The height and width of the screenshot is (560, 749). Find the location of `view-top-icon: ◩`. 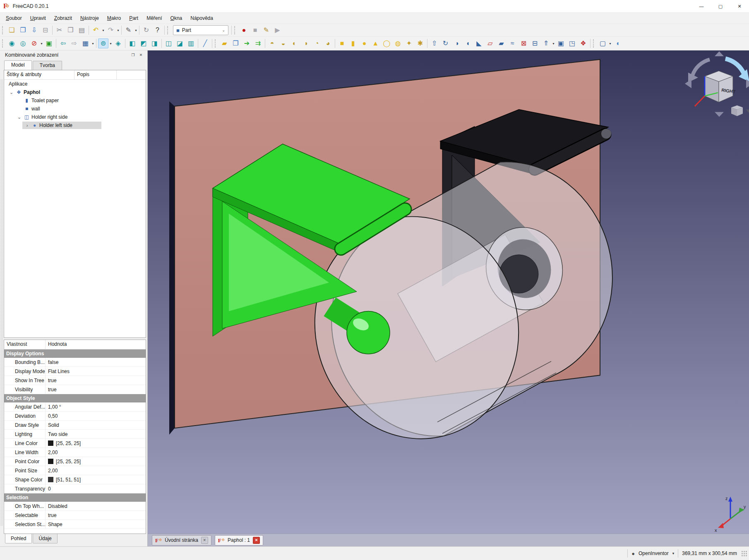

view-top-icon: ◩ is located at coordinates (143, 43).